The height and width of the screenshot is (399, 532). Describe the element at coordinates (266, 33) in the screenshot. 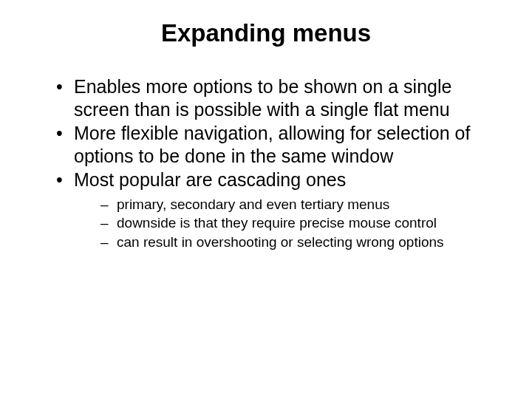

I see `slide-title: Expanding menus` at that location.